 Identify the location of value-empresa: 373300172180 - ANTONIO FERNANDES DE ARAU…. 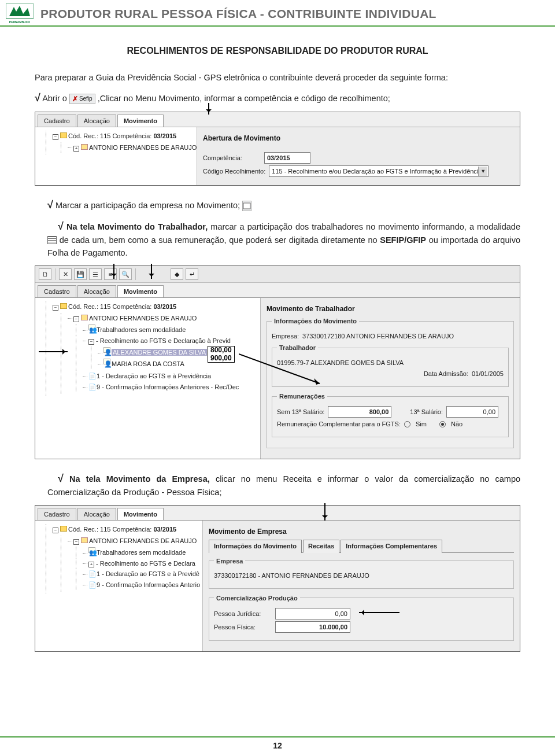
(291, 576).